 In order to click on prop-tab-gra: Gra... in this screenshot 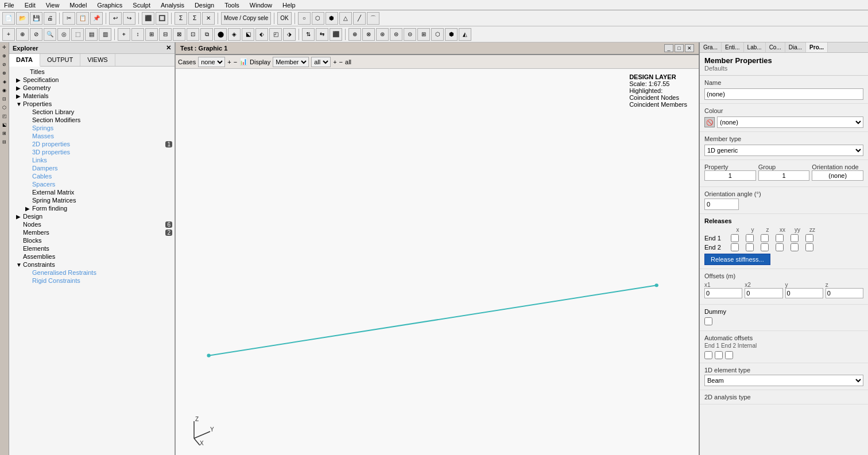, I will do `click(711, 47)`.